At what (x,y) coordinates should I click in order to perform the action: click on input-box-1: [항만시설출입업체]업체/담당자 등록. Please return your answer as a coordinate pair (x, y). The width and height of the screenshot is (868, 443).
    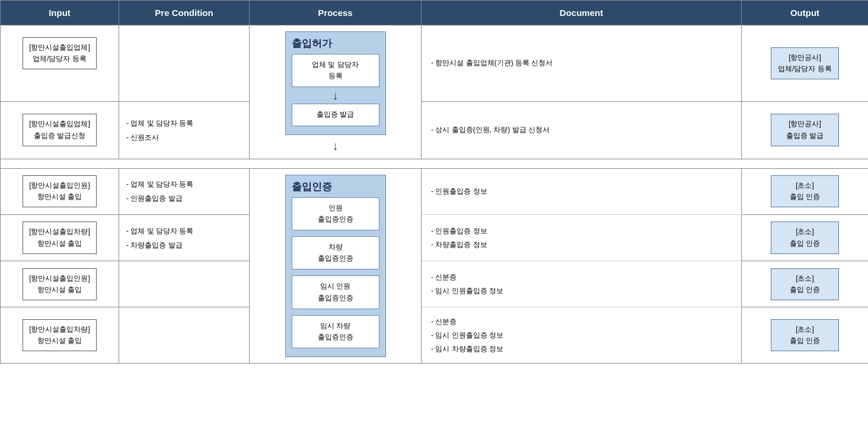
    Looking at the image, I should click on (59, 53).